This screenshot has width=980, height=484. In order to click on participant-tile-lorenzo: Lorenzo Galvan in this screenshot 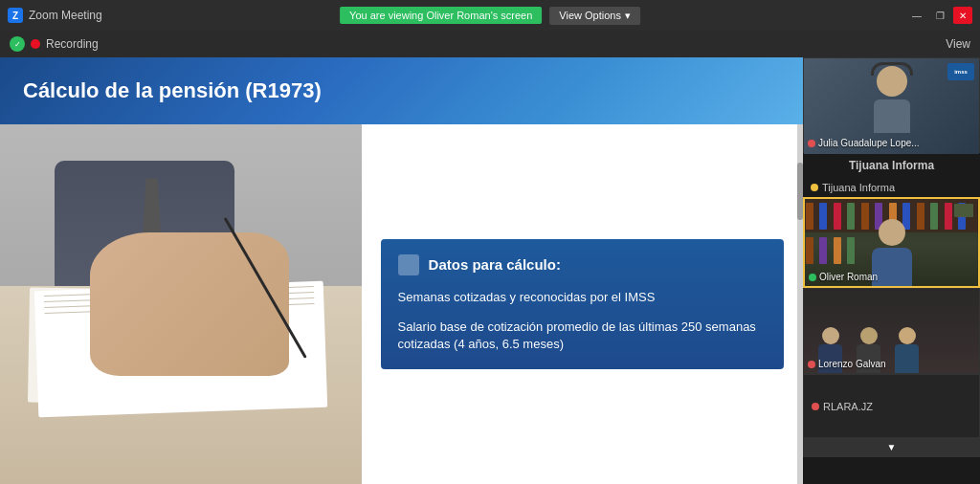, I will do `click(892, 331)`.